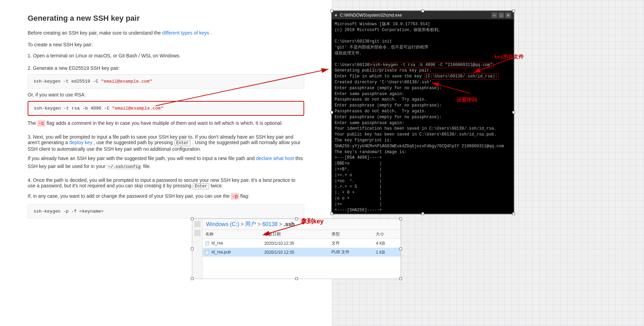  What do you see at coordinates (423, 205) in the screenshot?
I see `cmd-line-32: |+= |` at bounding box center [423, 205].